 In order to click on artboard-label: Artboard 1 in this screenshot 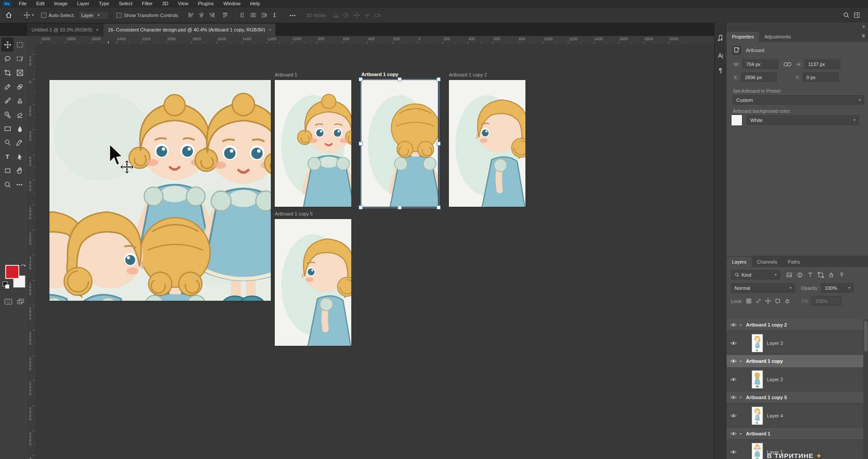, I will do `click(286, 75)`.